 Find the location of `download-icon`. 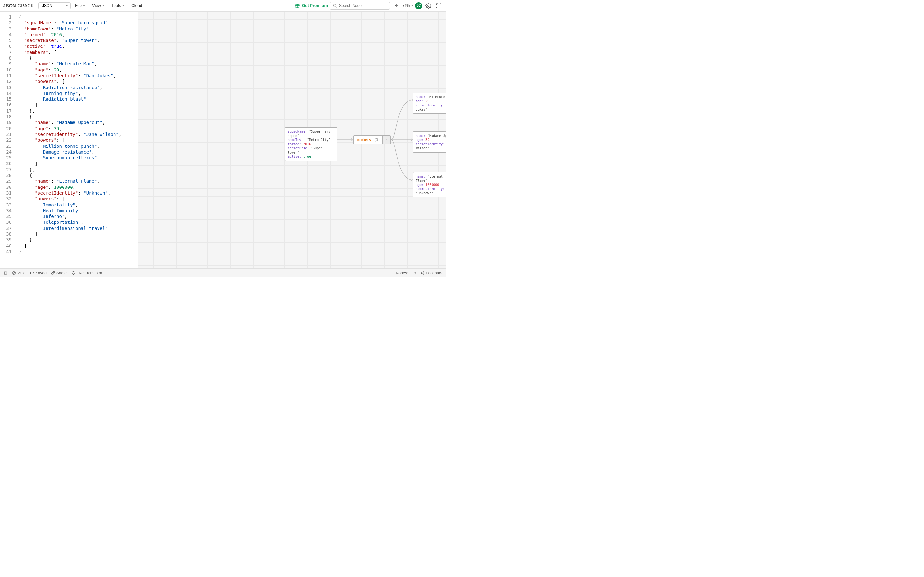

download-icon is located at coordinates (396, 6).